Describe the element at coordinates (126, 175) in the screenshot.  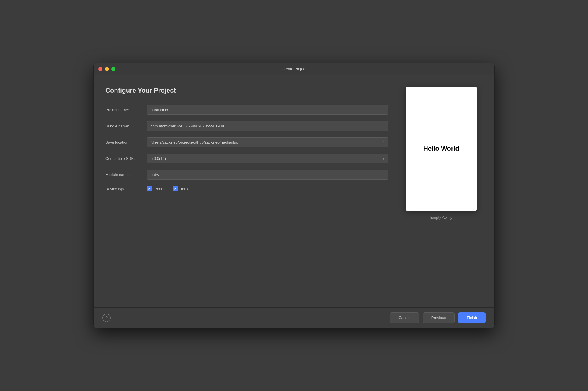
I see `module-name-label: Module name:` at that location.